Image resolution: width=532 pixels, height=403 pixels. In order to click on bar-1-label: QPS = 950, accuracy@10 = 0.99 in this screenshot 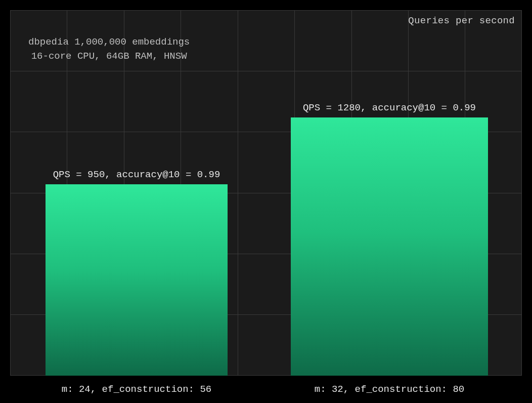, I will do `click(137, 175)`.